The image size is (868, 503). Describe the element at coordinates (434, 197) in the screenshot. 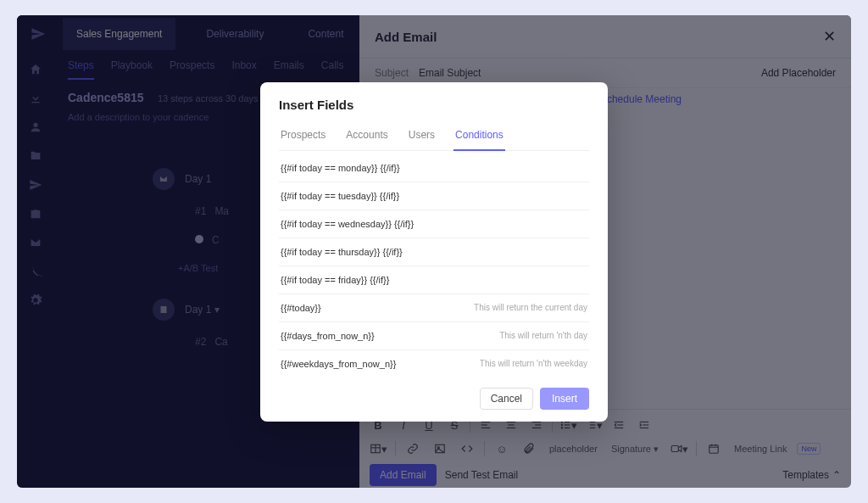

I see `field-row: {{#if today == tuesday}} {{/if}}` at that location.